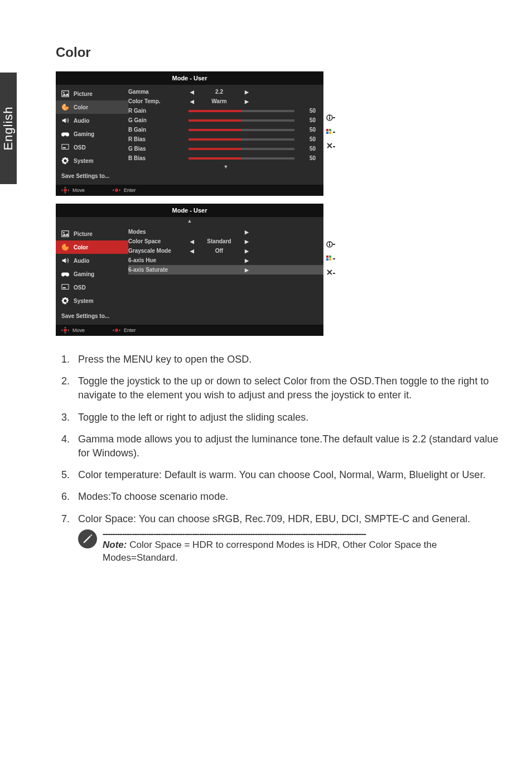  I want to click on osd-icon, so click(65, 287).